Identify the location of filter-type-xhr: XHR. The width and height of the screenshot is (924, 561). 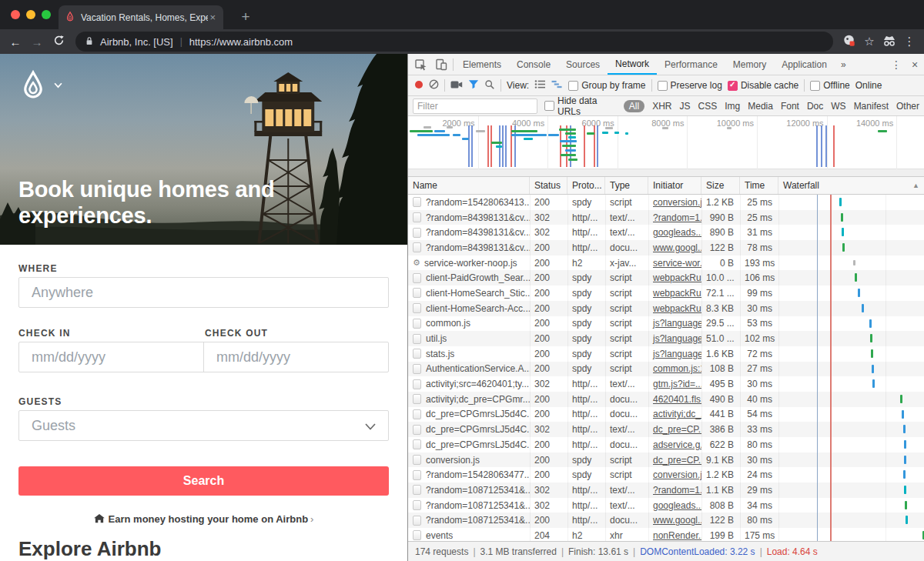
(662, 106).